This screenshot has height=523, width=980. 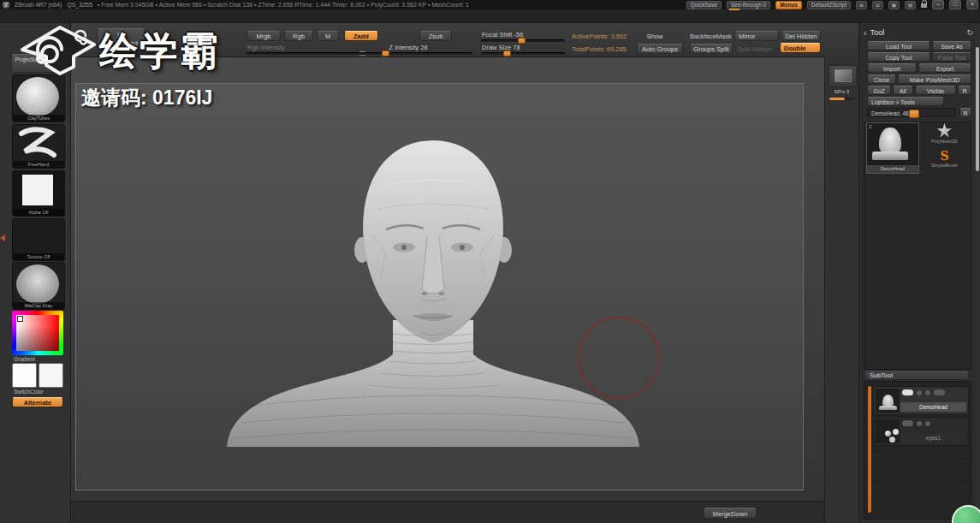 What do you see at coordinates (35, 360) in the screenshot?
I see `gradient-toggle: Gradient` at bounding box center [35, 360].